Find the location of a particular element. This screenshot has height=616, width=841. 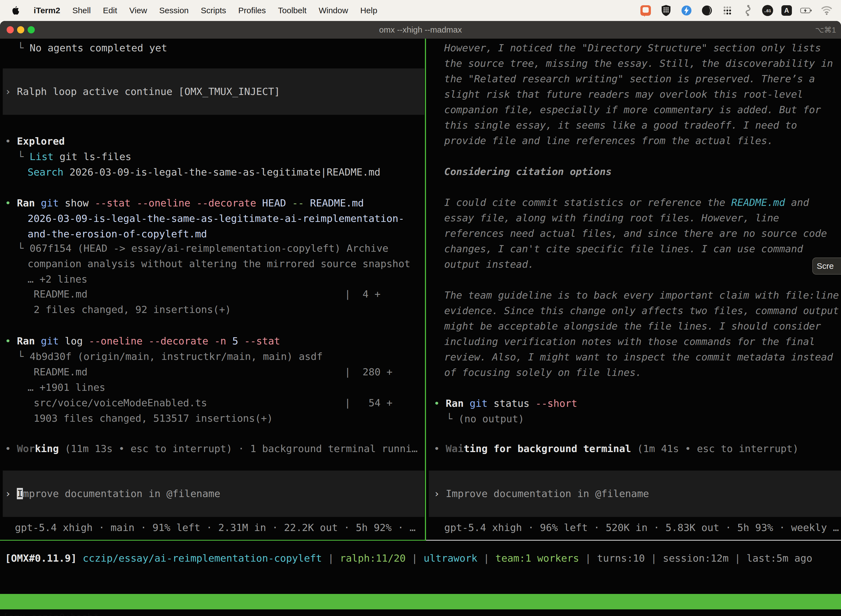

line-show-stat-summary: 2 files changed, 92 insertions(+) is located at coordinates (132, 309).